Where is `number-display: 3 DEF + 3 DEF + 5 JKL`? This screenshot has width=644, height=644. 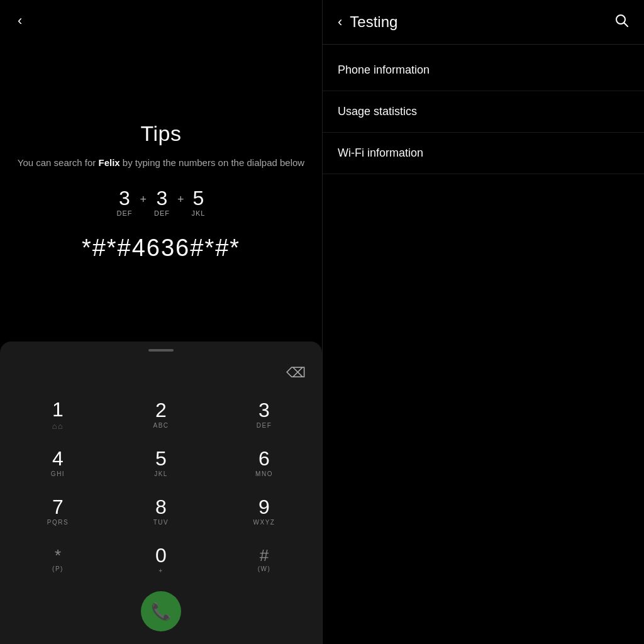 number-display: 3 DEF + 3 DEF + 5 JKL is located at coordinates (161, 203).